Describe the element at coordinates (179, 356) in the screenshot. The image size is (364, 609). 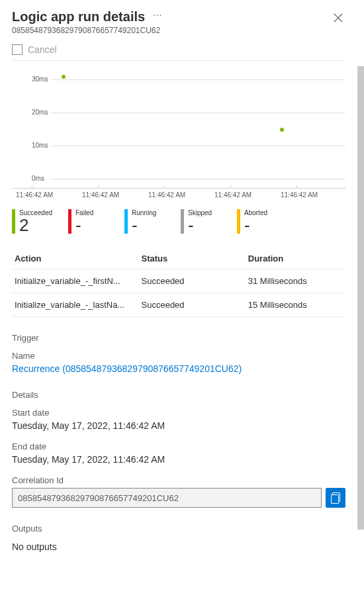
I see `trigger-name-label: Name` at that location.